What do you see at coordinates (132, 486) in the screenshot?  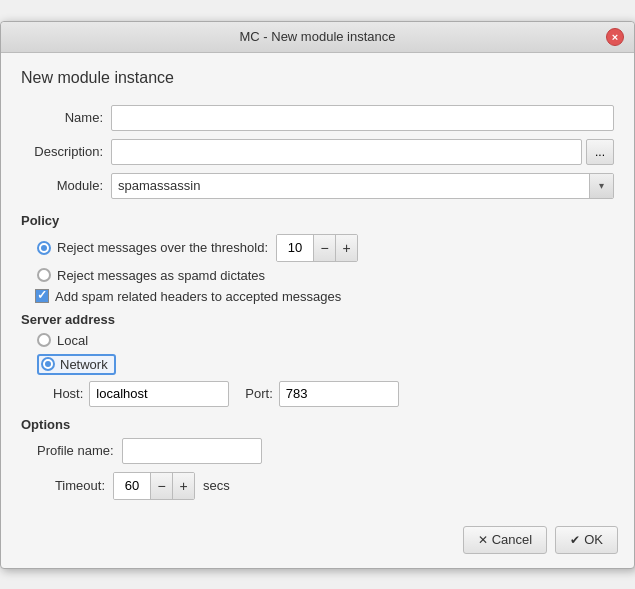 I see `timeout-input: 60` at bounding box center [132, 486].